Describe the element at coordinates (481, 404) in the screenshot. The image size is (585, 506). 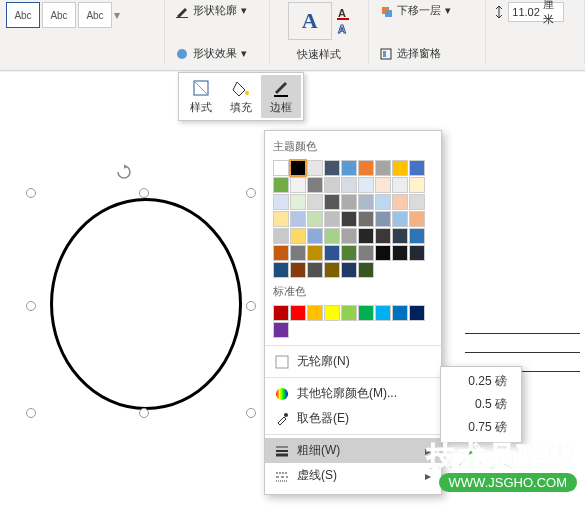
I see `weight-option: 0.5 磅` at that location.